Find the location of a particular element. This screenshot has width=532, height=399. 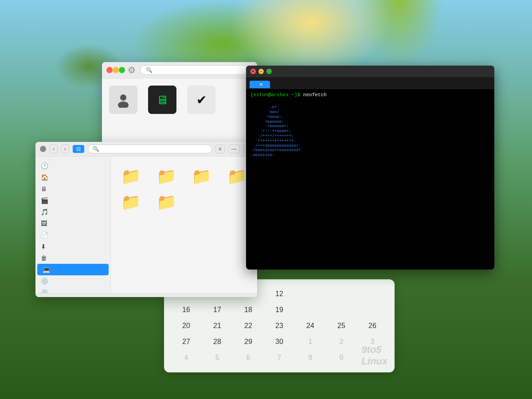

fm-back-btn: ‹ is located at coordinates (54, 149).